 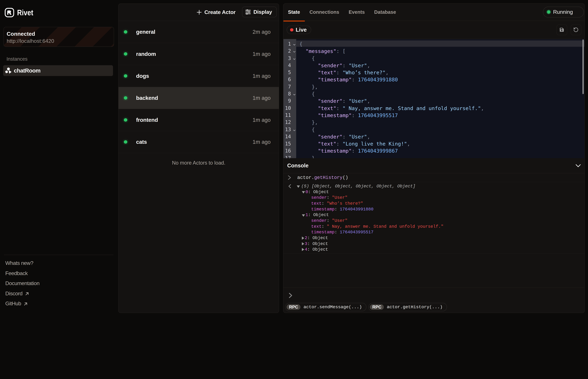 I want to click on running-dot-icon, so click(x=549, y=12).